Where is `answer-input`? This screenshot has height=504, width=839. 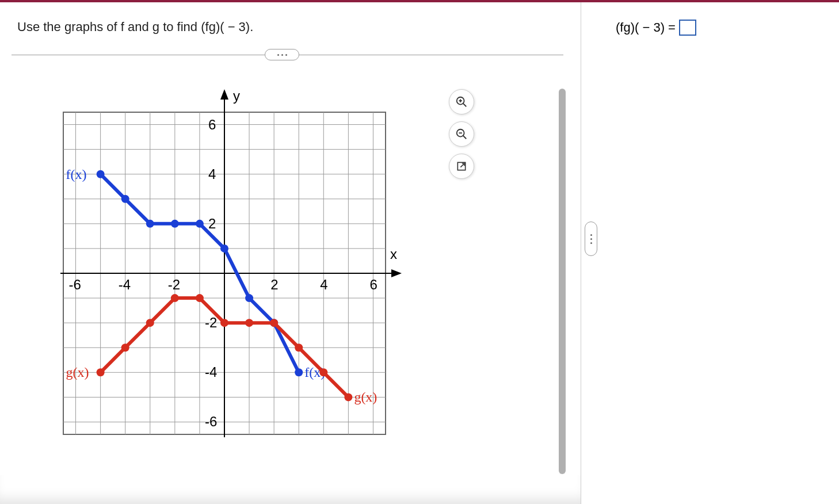 answer-input is located at coordinates (688, 28).